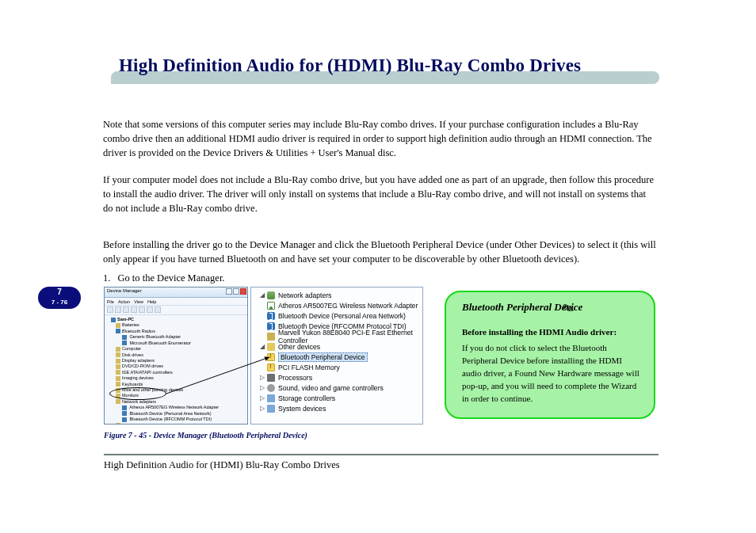 The image size is (756, 533). What do you see at coordinates (337, 306) in the screenshot?
I see `device-item: Atheros AR5007EG Wireless Network Adapte…` at bounding box center [337, 306].